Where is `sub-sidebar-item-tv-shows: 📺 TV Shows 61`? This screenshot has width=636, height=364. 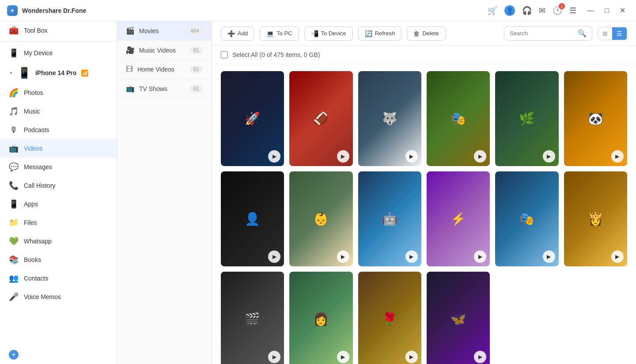 sub-sidebar-item-tv-shows: 📺 TV Shows 61 is located at coordinates (164, 89).